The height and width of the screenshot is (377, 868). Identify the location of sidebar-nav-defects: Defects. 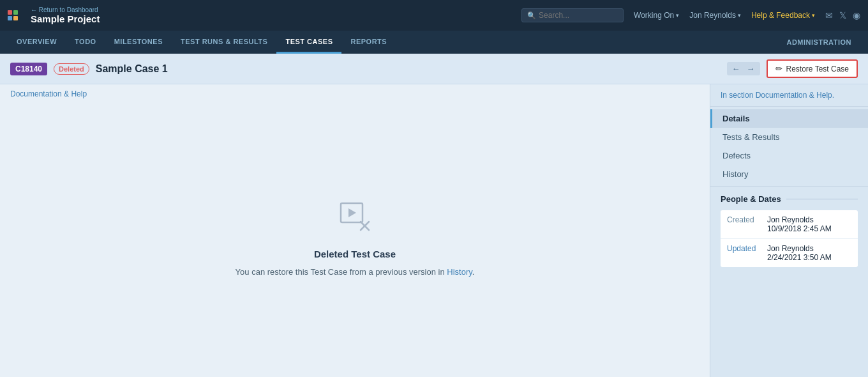
(789, 156).